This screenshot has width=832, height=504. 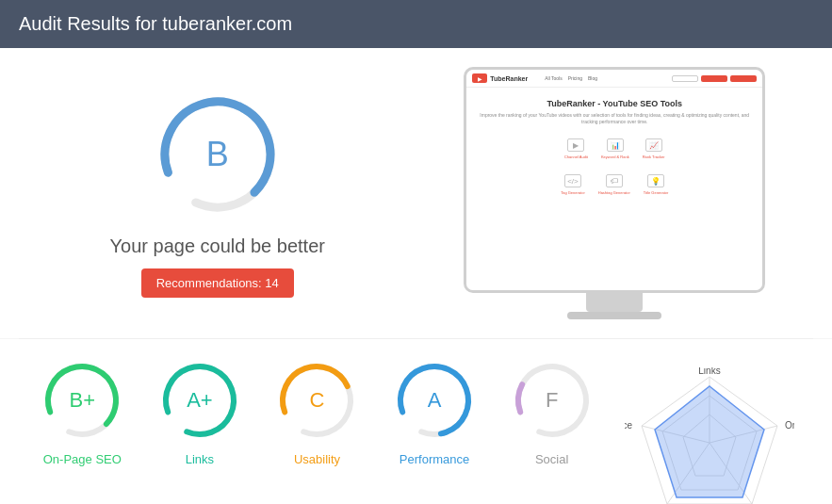 What do you see at coordinates (575, 78) in the screenshot?
I see `mock-nav-link-2: Pricing` at bounding box center [575, 78].